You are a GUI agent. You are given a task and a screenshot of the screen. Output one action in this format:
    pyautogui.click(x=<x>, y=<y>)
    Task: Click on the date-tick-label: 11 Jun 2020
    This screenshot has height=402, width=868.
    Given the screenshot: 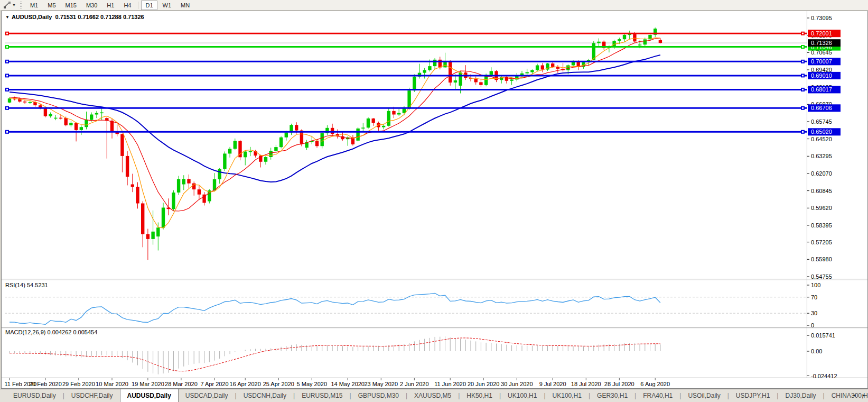 What is the action you would take?
    pyautogui.click(x=450, y=384)
    